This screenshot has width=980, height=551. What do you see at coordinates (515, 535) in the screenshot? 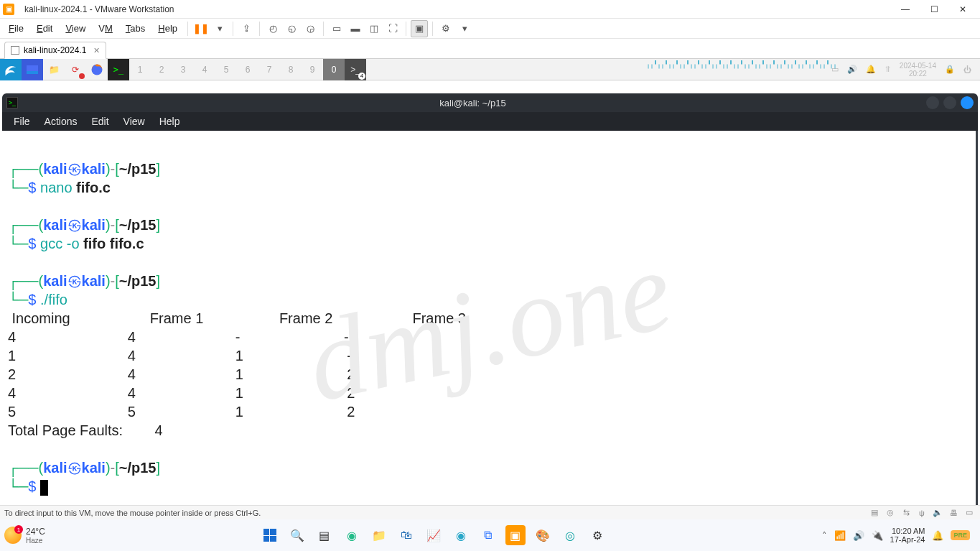
I see `vmware-taskbar-icon: ▣` at bounding box center [515, 535].